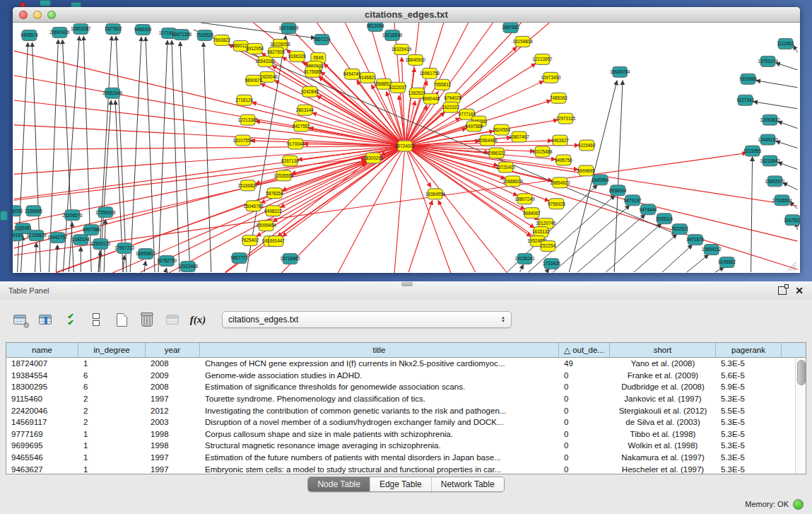  What do you see at coordinates (72, 215) in the screenshot?
I see `graph-node: 20206576` at bounding box center [72, 215].